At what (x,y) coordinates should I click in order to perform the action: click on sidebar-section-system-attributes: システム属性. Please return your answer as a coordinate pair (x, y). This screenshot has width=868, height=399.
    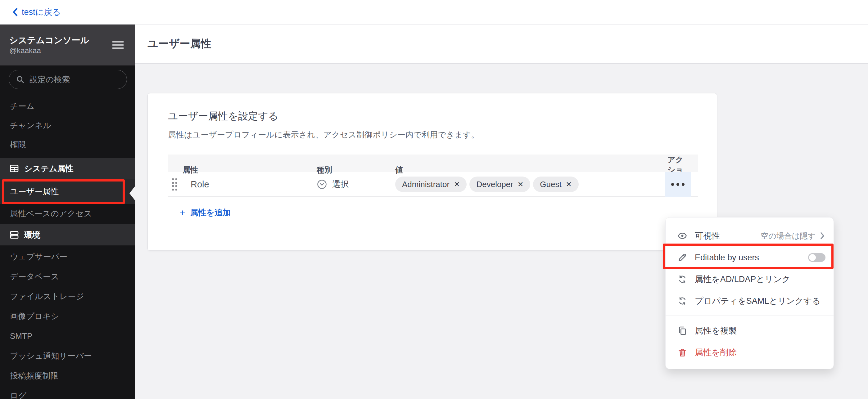
    Looking at the image, I should click on (67, 168).